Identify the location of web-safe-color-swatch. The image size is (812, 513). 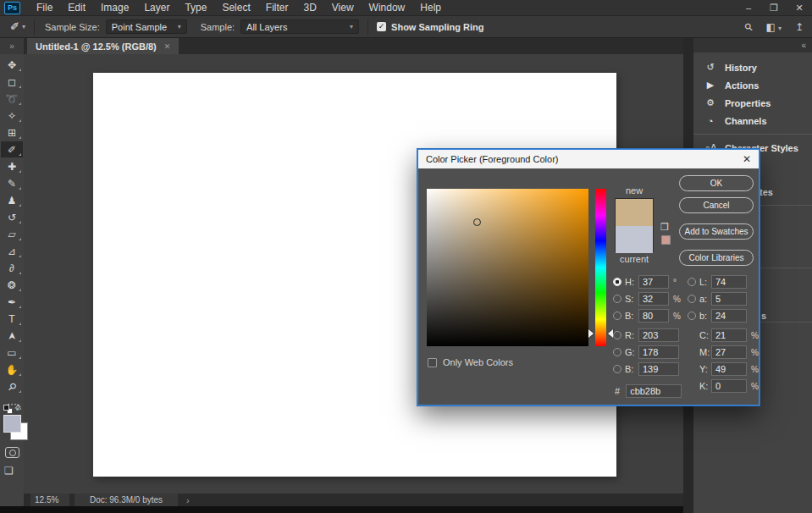
(666, 240).